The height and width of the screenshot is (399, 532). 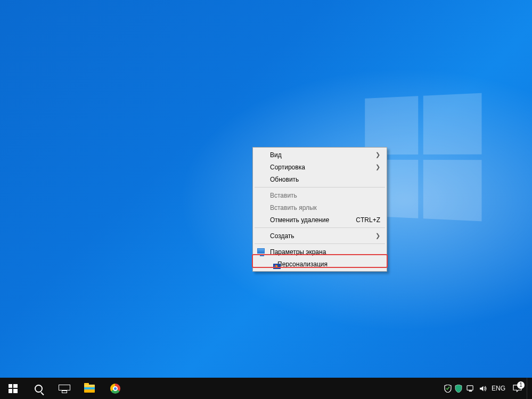 I want to click on tray-volume-icon, so click(x=483, y=388).